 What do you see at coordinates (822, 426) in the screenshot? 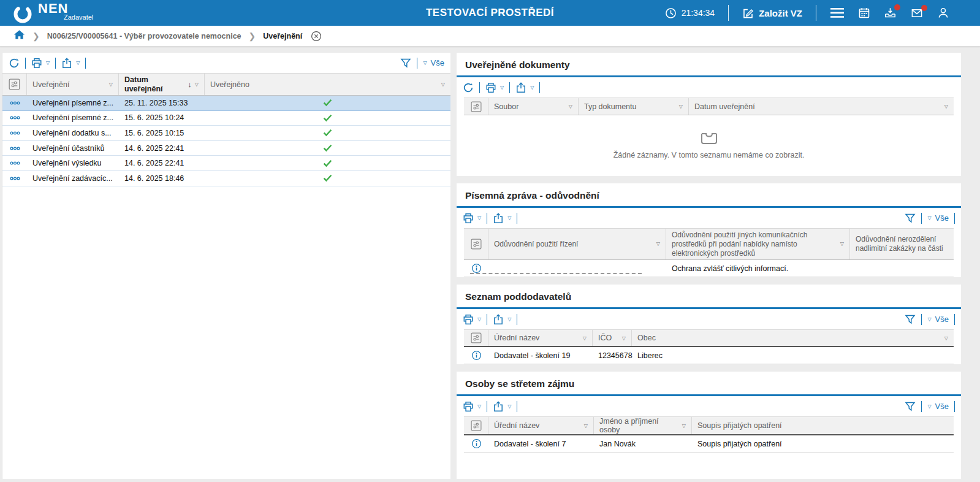
I see `column-header-measures: Soupis přijatých opatření` at bounding box center [822, 426].